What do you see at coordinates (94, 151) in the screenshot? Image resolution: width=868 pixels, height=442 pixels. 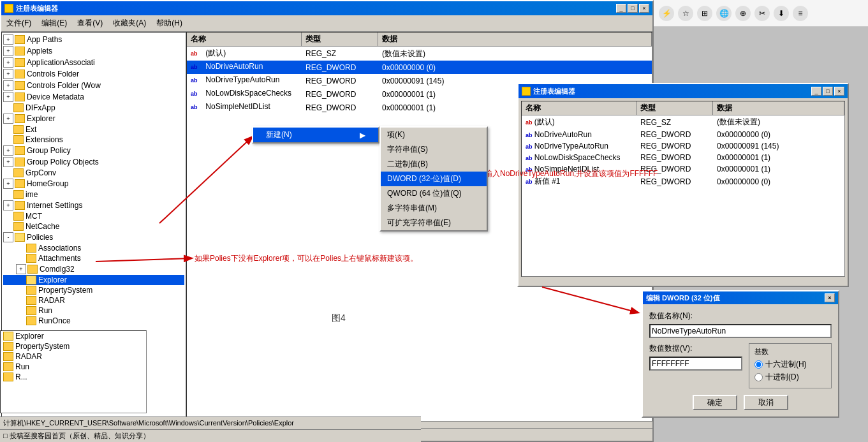 I see `tree-item-group-policy: + Group Policy` at bounding box center [94, 151].